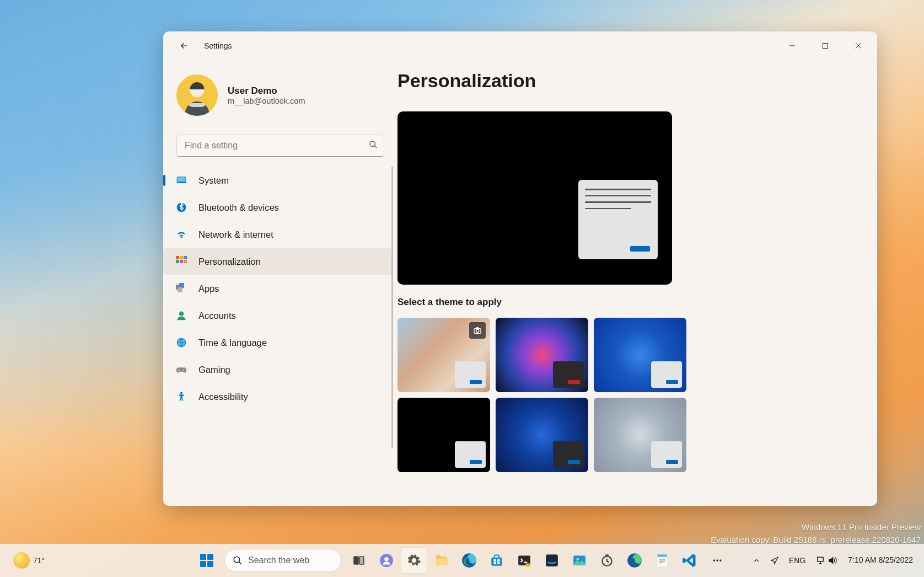  Describe the element at coordinates (280, 95) in the screenshot. I see `user-block: User Demo m__lab@outlook.com` at that location.